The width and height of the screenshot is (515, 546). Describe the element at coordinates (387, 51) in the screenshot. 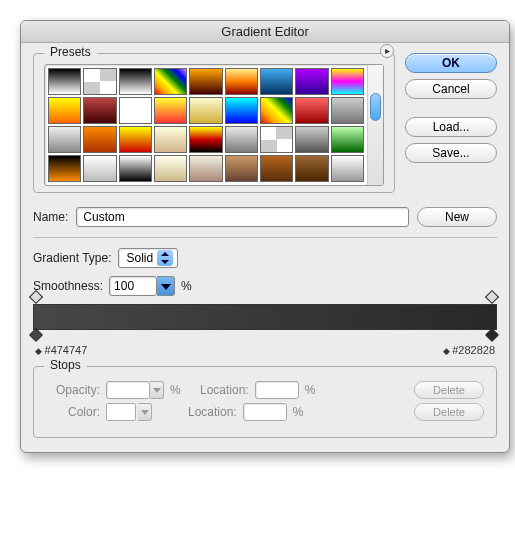

I see `presets-flyout-icon: ▸` at that location.